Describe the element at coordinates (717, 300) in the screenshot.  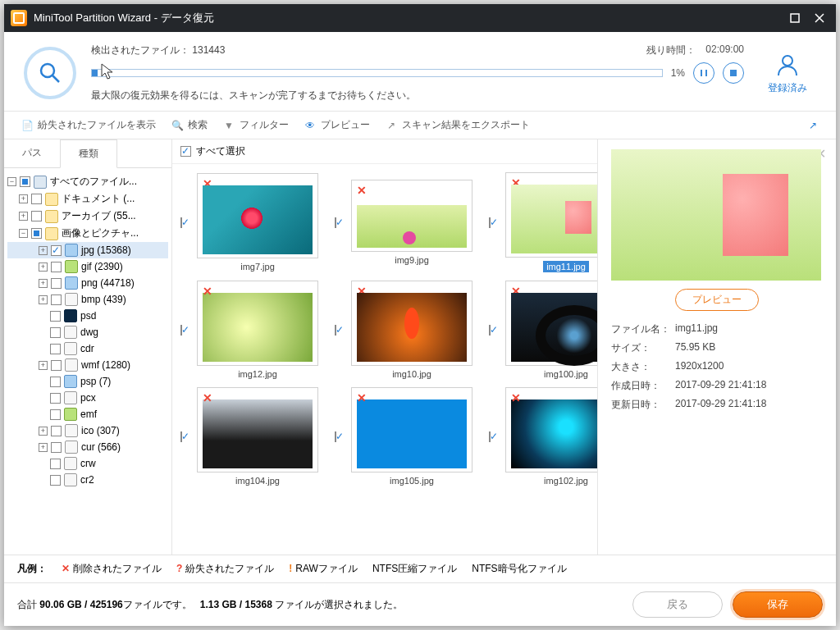
I see `open-preview-button: プレビュー` at that location.